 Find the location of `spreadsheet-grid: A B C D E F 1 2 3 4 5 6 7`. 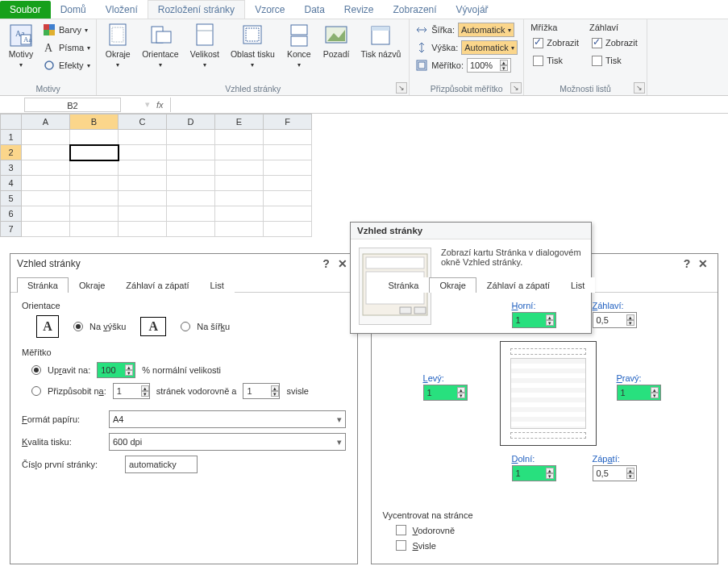

spreadsheet-grid: A B C D E F 1 2 3 4 5 6 7 is located at coordinates (156, 176).